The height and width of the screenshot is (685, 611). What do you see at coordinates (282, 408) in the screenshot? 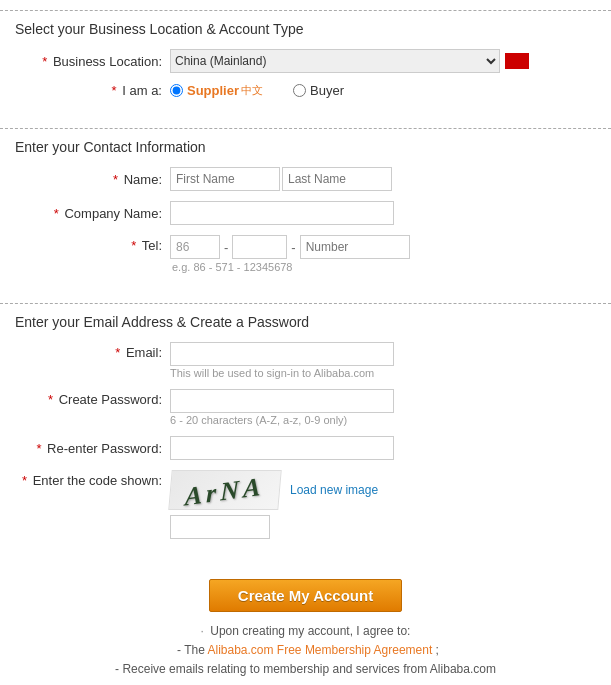
I see `password-field-wrap: 6 - 20 characters (A-Z, a-z, 0-9 only)` at bounding box center [282, 408].